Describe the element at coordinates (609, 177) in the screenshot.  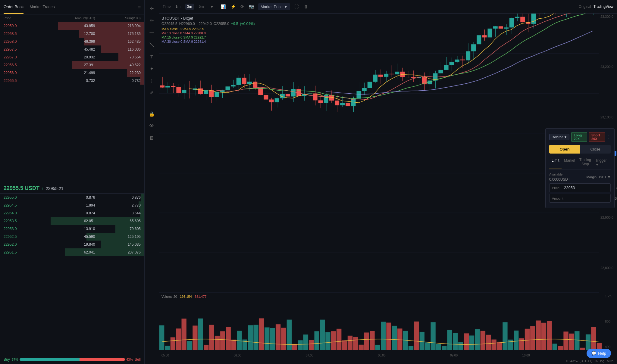
I see `margin-chevron: ▼` at that location.